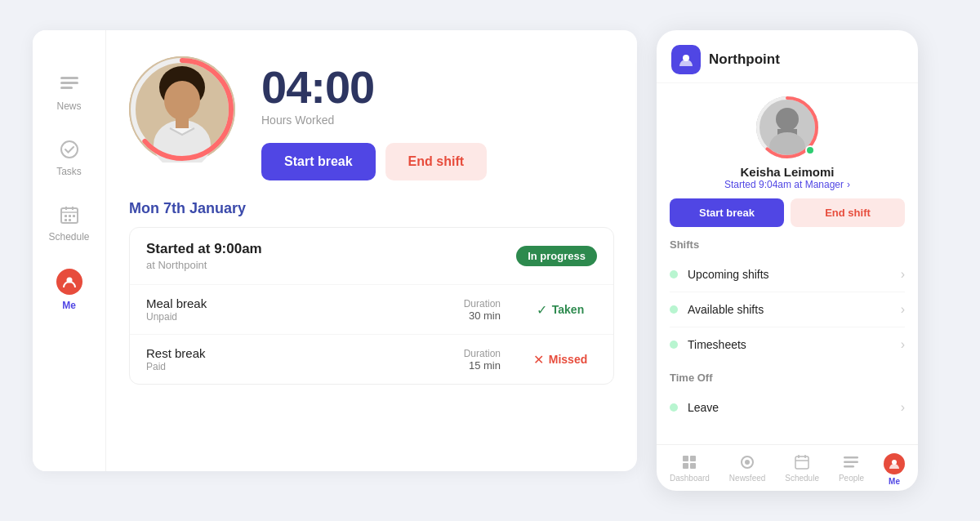 The height and width of the screenshot is (521, 980). Describe the element at coordinates (69, 215) in the screenshot. I see `schedule-icon` at that location.